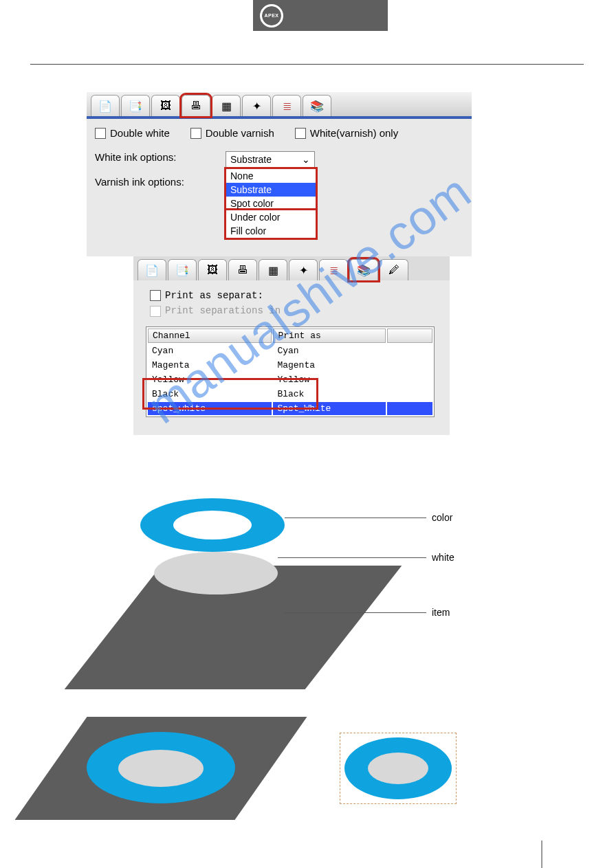 Image resolution: width=614 pixels, height=868 pixels. What do you see at coordinates (287, 106) in the screenshot?
I see `tool-colors-icon: ≣` at bounding box center [287, 106].